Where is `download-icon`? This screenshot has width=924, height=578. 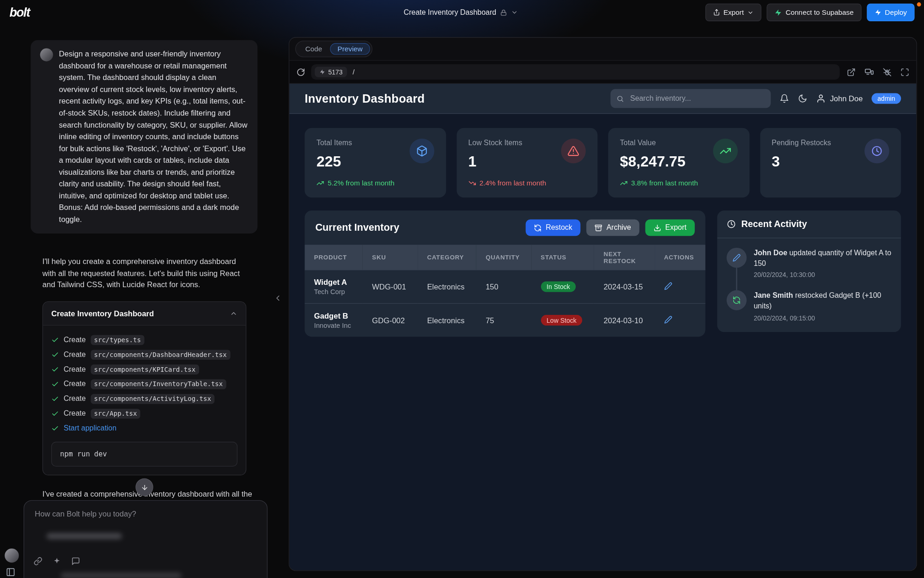 download-icon is located at coordinates (657, 228).